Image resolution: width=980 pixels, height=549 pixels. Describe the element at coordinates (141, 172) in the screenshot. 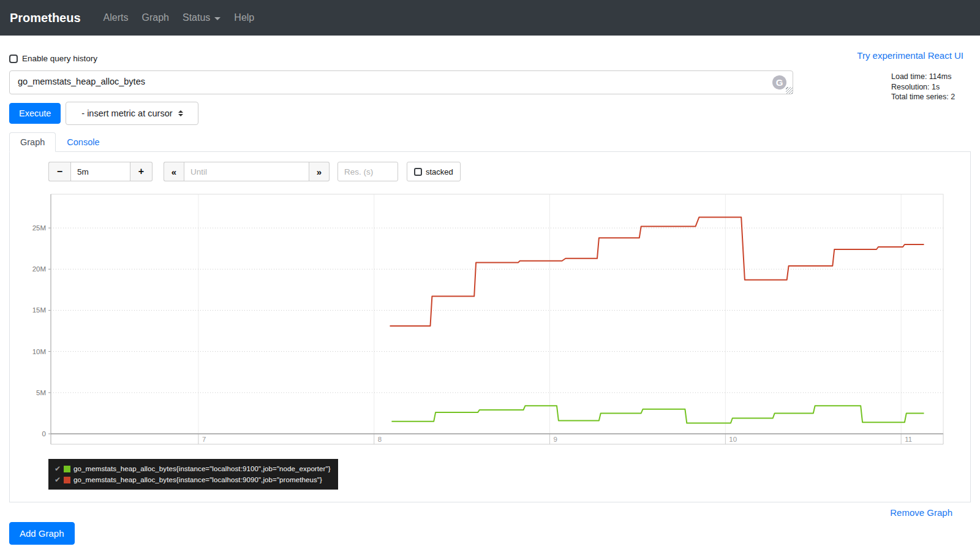

I see `range-increase-button: +` at that location.